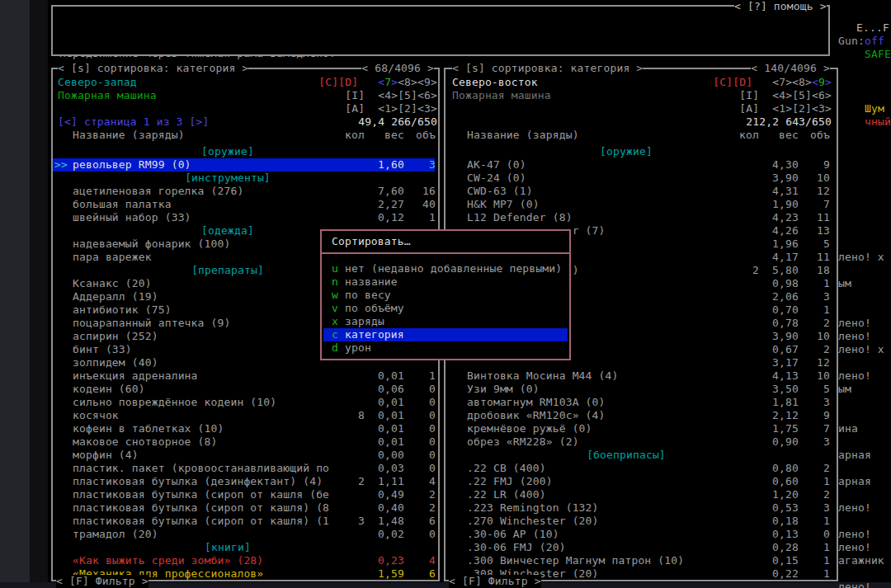 The width and height of the screenshot is (891, 588). What do you see at coordinates (132, 218) in the screenshot?
I see `item-name: швейный набор (33)` at bounding box center [132, 218].